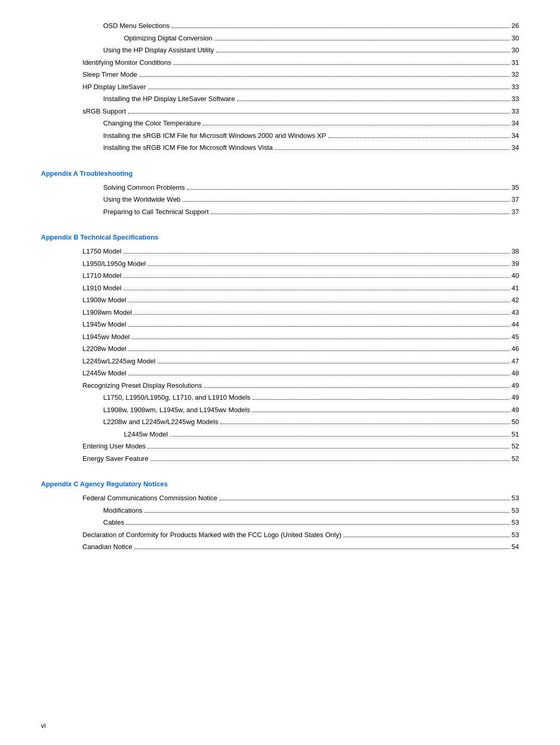  What do you see at coordinates (515, 373) in the screenshot?
I see `toc-page: 48` at bounding box center [515, 373].